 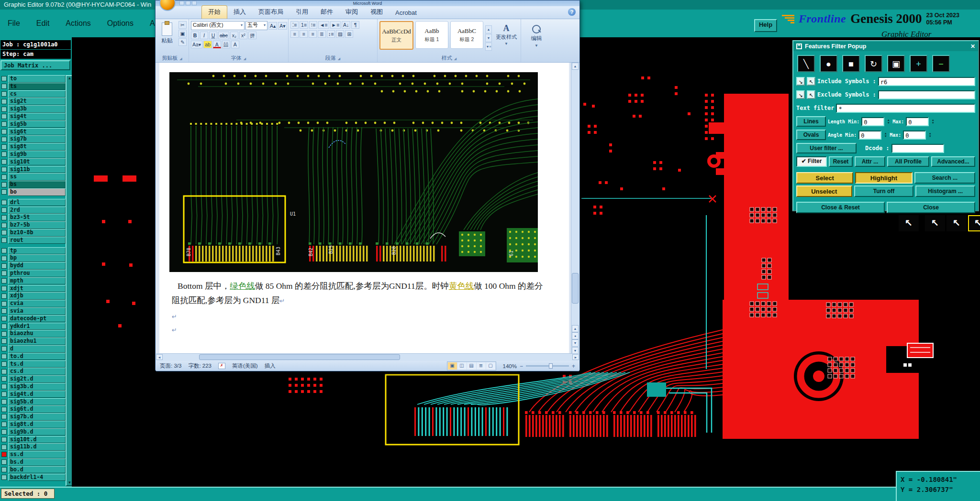 What do you see at coordinates (33, 364) in the screenshot?
I see `layer-row: ts.d` at bounding box center [33, 364].